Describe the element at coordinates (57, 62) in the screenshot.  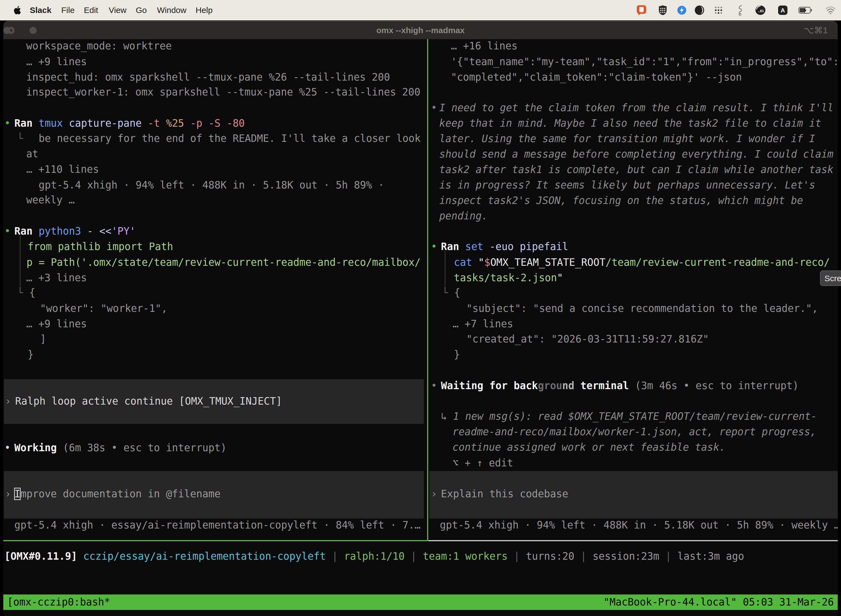
I see `terminal-line: … +9 lines` at that location.